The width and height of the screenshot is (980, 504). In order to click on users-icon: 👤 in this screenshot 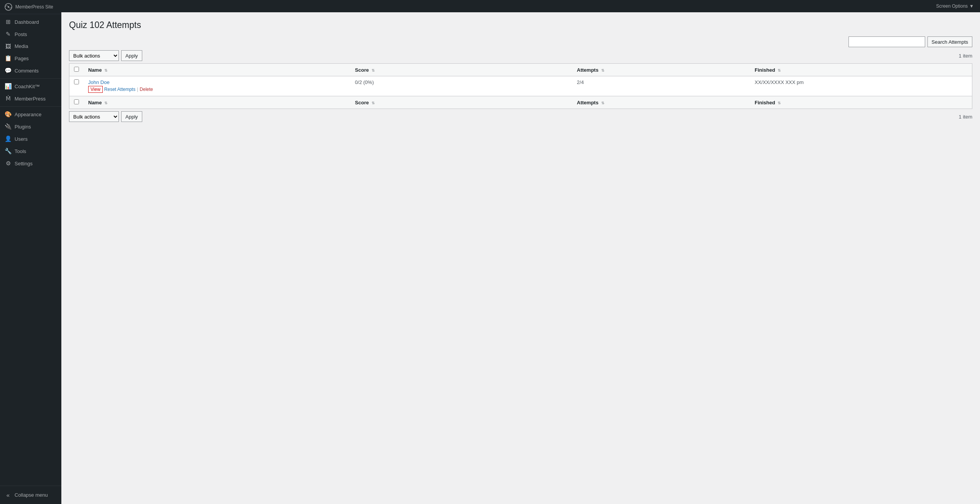, I will do `click(8, 139)`.